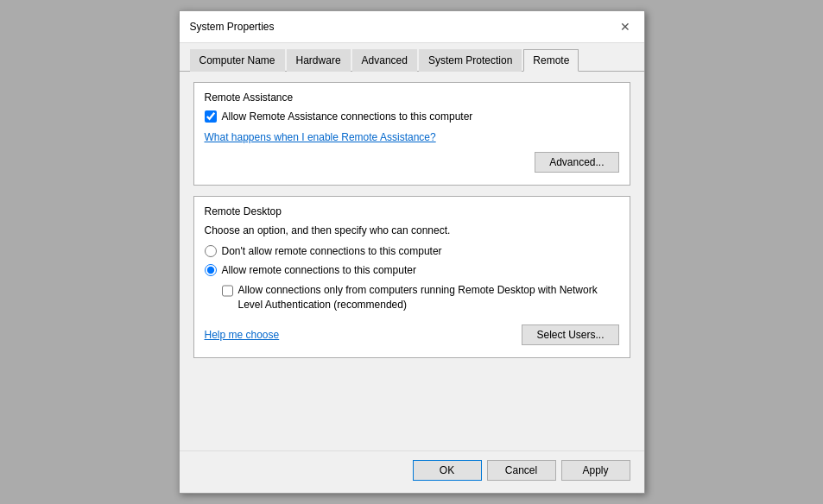  I want to click on nla-row: Allow connections only from computers ru…, so click(421, 298).